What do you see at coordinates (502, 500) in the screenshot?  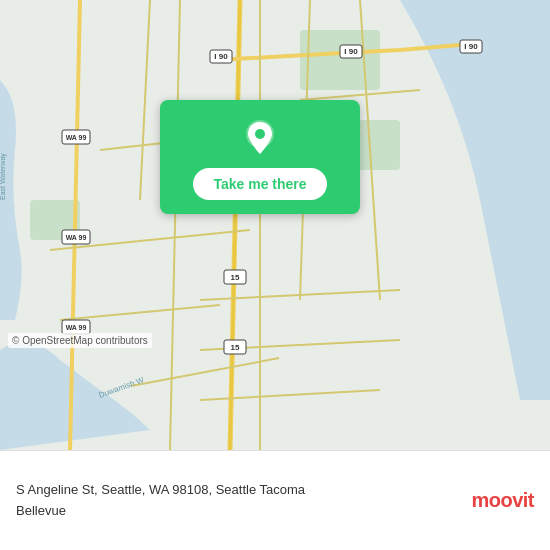 I see `moovit-brand-text: moovit` at bounding box center [502, 500].